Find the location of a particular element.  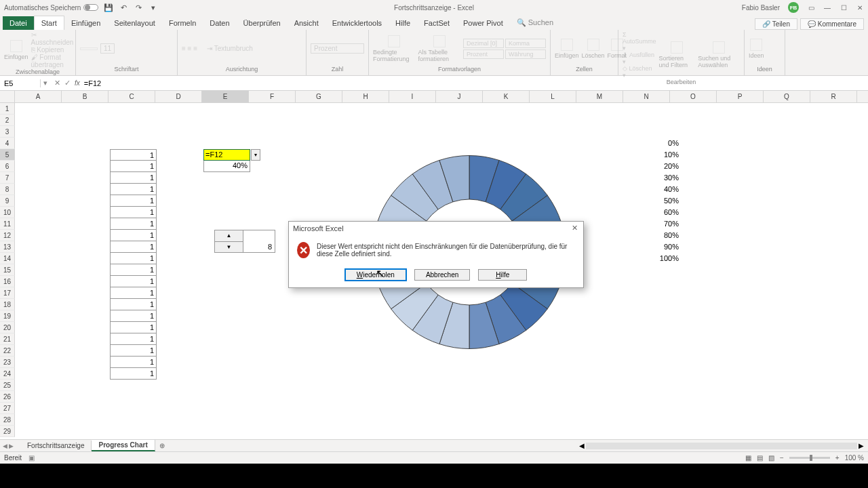

row-header: 9 is located at coordinates (7, 201).